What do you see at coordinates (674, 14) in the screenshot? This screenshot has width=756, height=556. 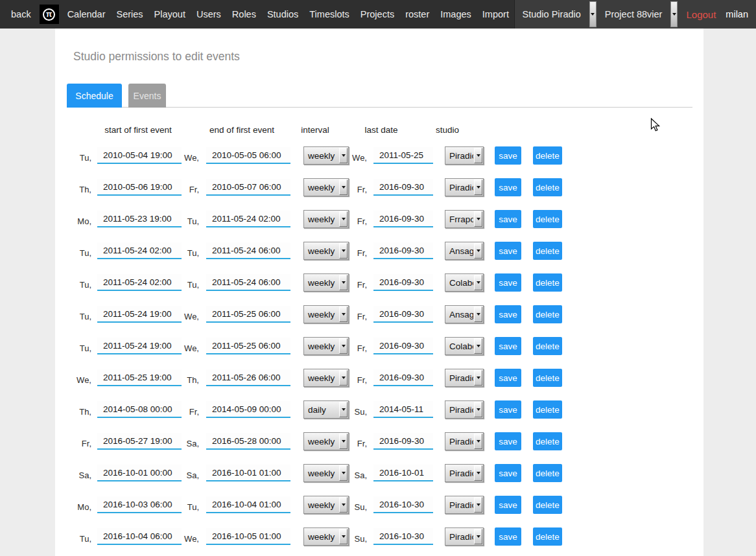 I see `project-dropdown-button` at bounding box center [674, 14].